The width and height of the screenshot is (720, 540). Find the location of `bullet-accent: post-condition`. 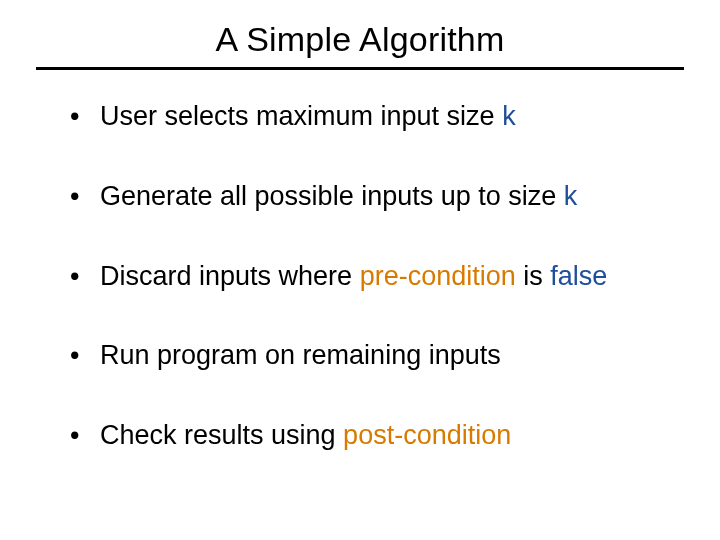

bullet-accent: post-condition is located at coordinates (427, 435).